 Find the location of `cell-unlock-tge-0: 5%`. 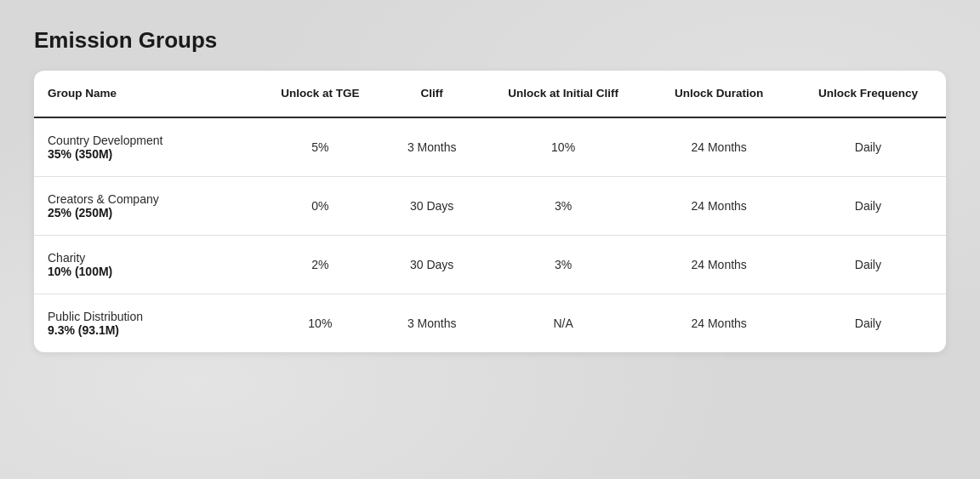

cell-unlock-tge-0: 5% is located at coordinates (320, 147).